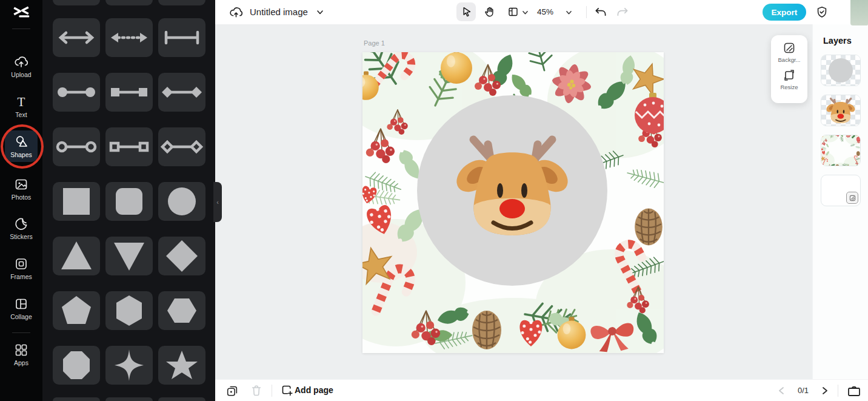 Image resolution: width=868 pixels, height=401 pixels. Describe the element at coordinates (76, 38) in the screenshot. I see `shape-tile-arrow-double` at that location.